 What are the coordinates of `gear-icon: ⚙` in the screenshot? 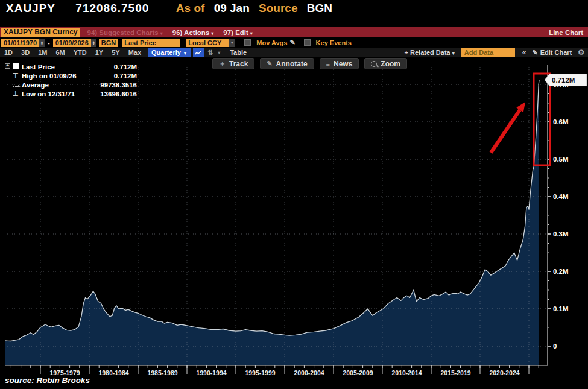 It's located at (581, 52).